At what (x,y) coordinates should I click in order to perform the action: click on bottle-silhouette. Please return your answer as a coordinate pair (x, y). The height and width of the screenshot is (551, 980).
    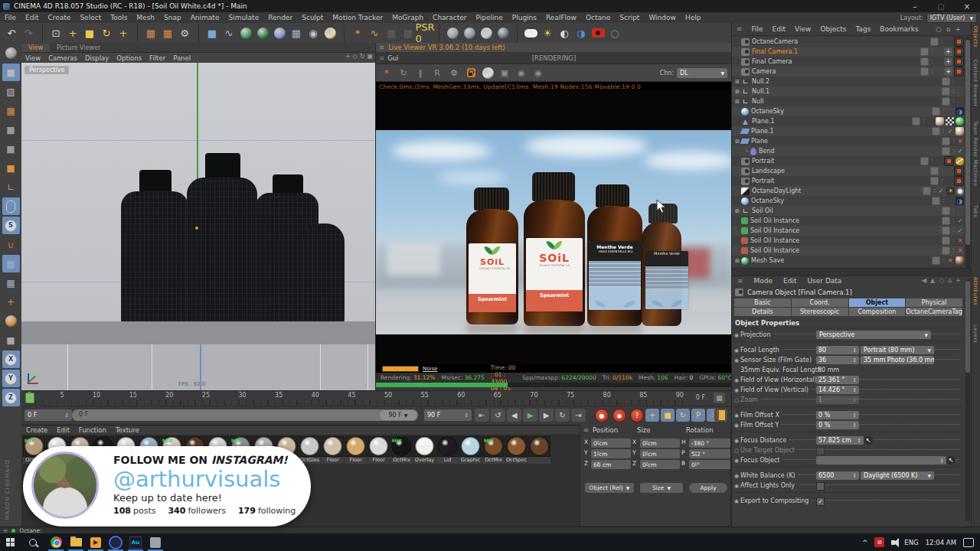
    Looking at the image, I should click on (155, 264).